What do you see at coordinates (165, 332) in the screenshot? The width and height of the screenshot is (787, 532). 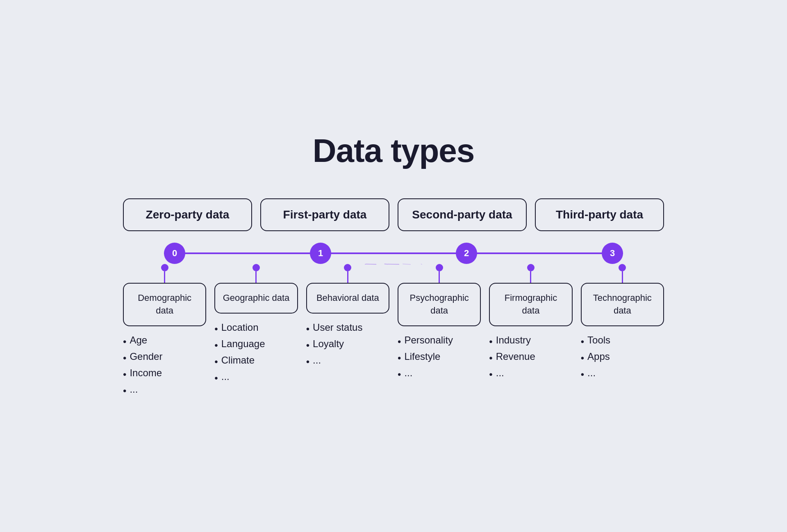 I see `sub-column-0: Demographic data•Age•Gender•Income•...` at bounding box center [165, 332].